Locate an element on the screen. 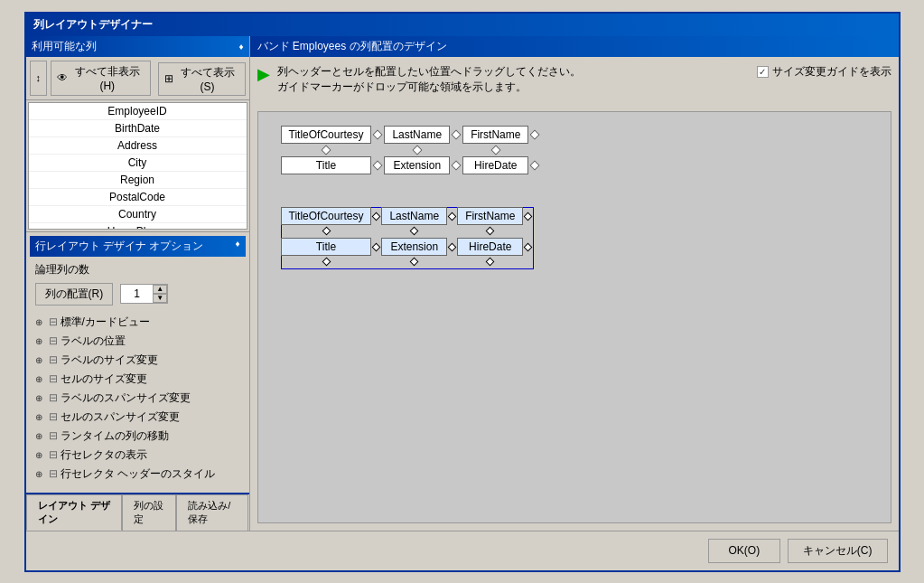 This screenshot has height=583, width=924. table-cell-title: Title is located at coordinates (326, 165).